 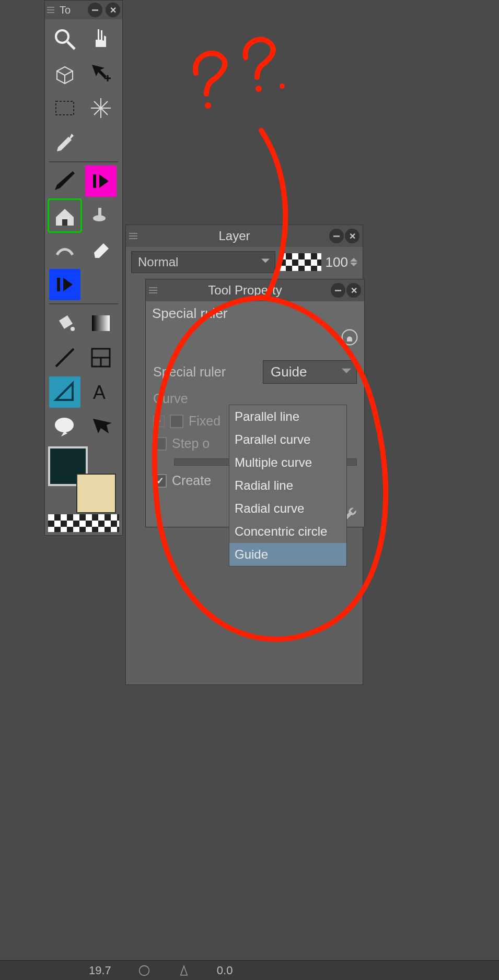 I want to click on smudge-icon, so click(x=65, y=250).